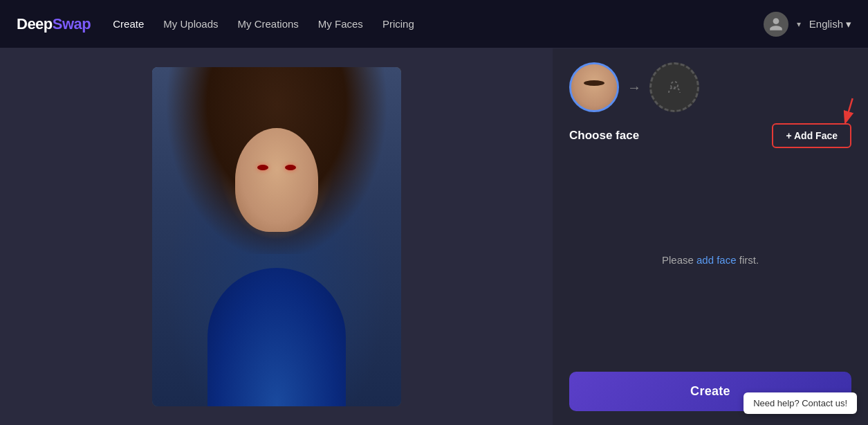  I want to click on language-selector: English ▾, so click(830, 24).